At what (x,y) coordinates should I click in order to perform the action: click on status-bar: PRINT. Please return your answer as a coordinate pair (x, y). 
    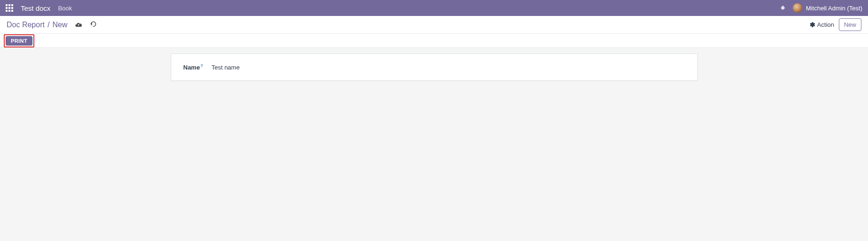
    Looking at the image, I should click on (434, 41).